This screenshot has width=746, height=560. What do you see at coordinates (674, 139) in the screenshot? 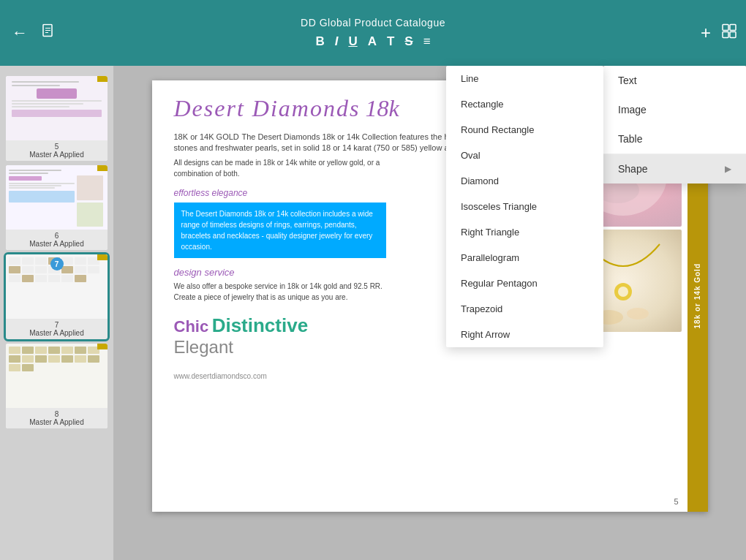
I see `menu-table: Table` at bounding box center [674, 139].